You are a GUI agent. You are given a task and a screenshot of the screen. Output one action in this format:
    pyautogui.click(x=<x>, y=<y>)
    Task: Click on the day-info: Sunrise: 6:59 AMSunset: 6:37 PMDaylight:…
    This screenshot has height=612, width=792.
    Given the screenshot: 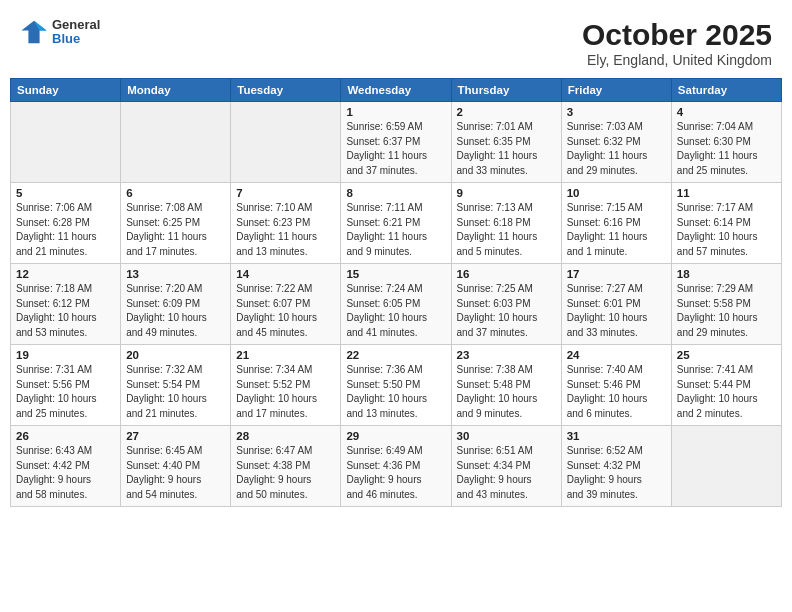 What is the action you would take?
    pyautogui.click(x=396, y=149)
    